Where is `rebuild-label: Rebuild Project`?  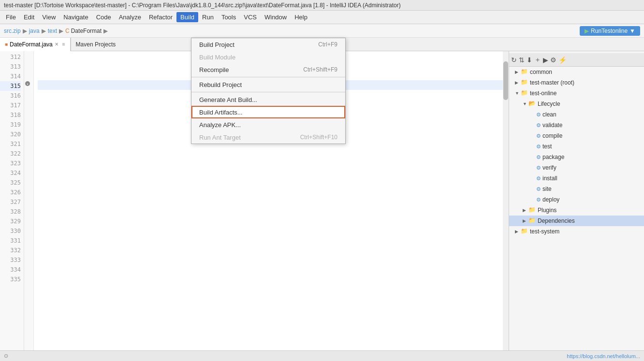
rebuild-label: Rebuild Project is located at coordinates (220, 85).